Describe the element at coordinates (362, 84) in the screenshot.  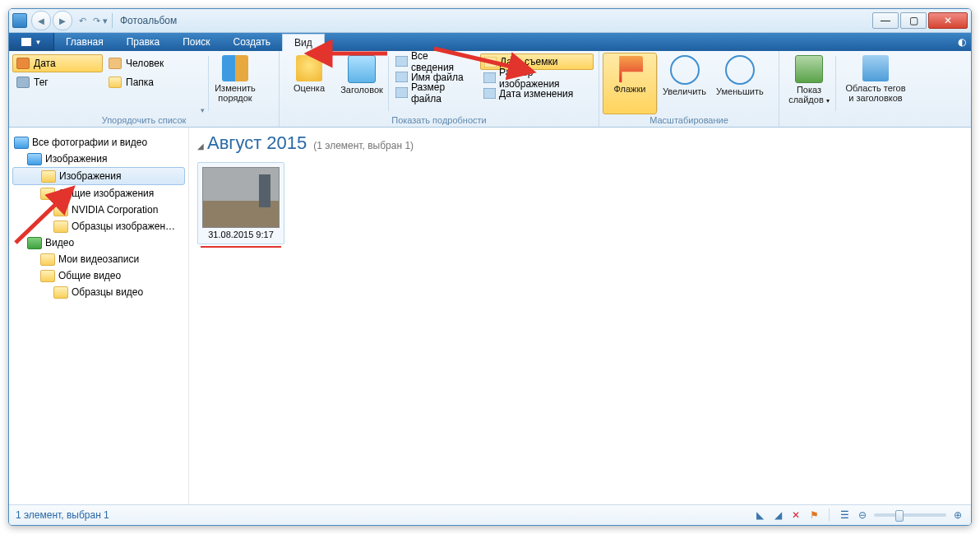
I see `title-button: Заголовок` at that location.